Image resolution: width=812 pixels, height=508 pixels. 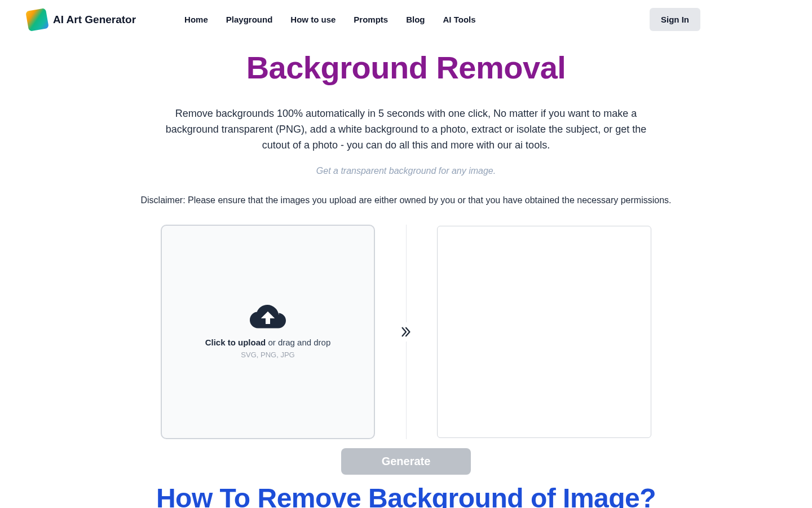 What do you see at coordinates (406, 130) in the screenshot?
I see `page-description: Remove backgrounds 100% automatically in…` at bounding box center [406, 130].